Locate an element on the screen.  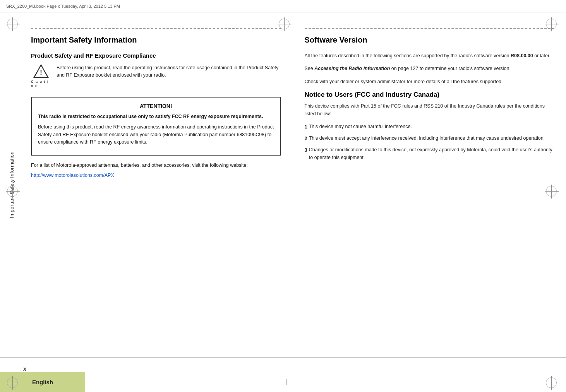
reg-mark-left-mid is located at coordinates (12, 191).